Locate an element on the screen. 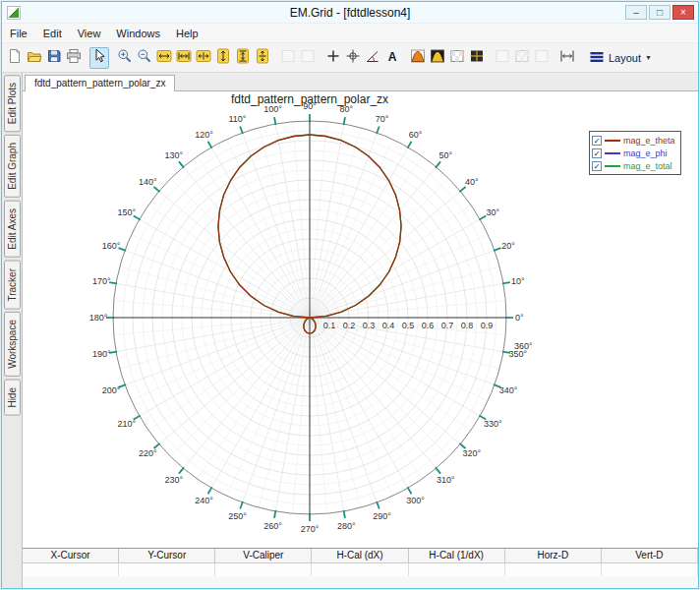  radius-label: 0.8 is located at coordinates (468, 325).